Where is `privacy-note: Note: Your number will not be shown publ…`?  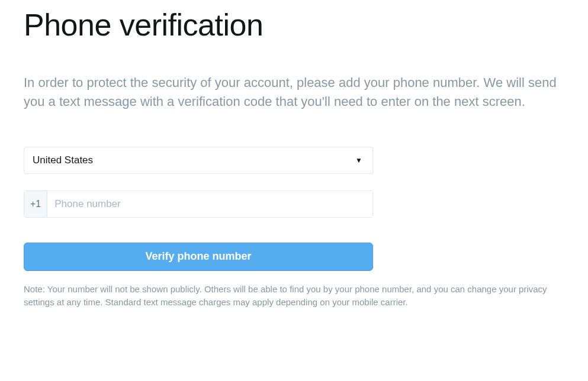
privacy-note: Note: Your number will not be shown publ… is located at coordinates (294, 296).